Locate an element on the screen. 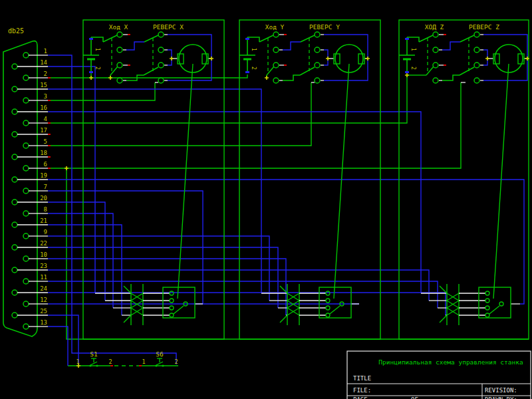 The height and width of the screenshot is (399, 532). selector-box is located at coordinates (179, 303).